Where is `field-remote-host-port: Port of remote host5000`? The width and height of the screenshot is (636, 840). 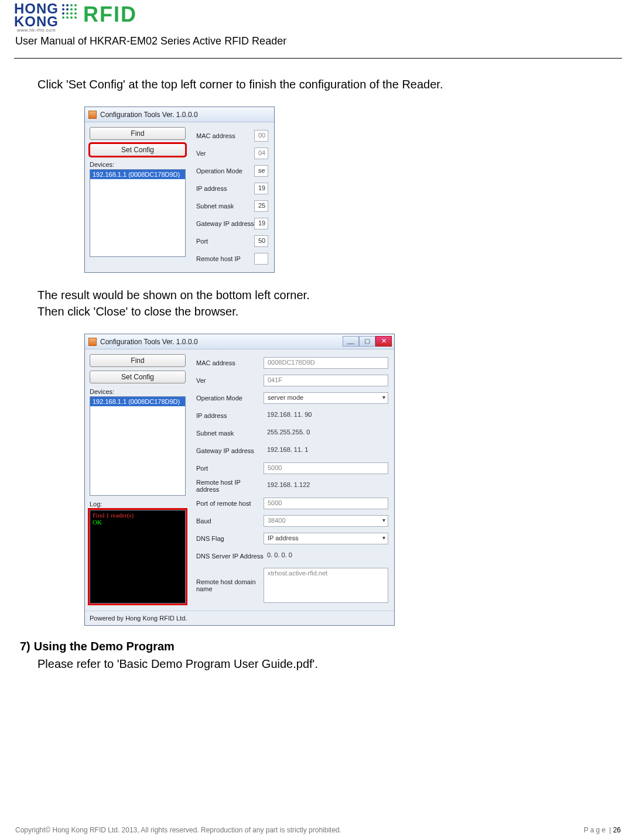 field-remote-host-port: Port of remote host5000 is located at coordinates (292, 503).